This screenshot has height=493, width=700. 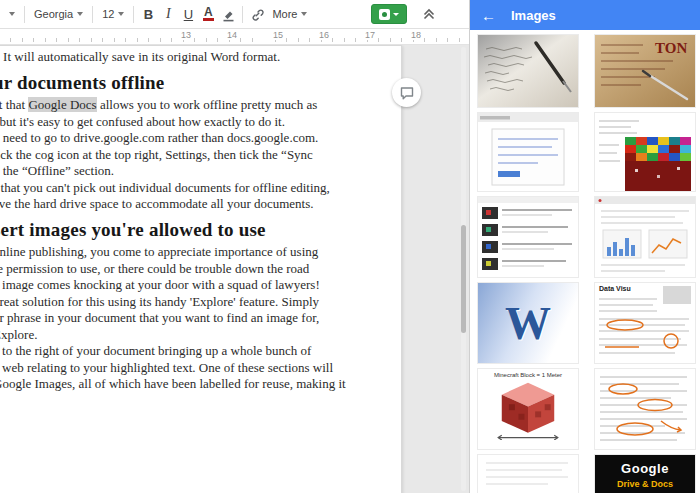 What do you see at coordinates (416, 35) in the screenshot?
I see `ruler-number: 18` at bounding box center [416, 35].